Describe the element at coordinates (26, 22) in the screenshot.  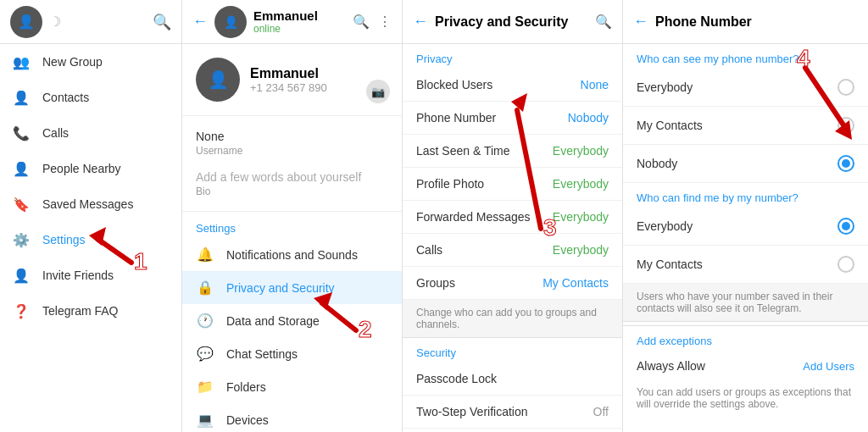
I see `avatar: 👤` at that location.